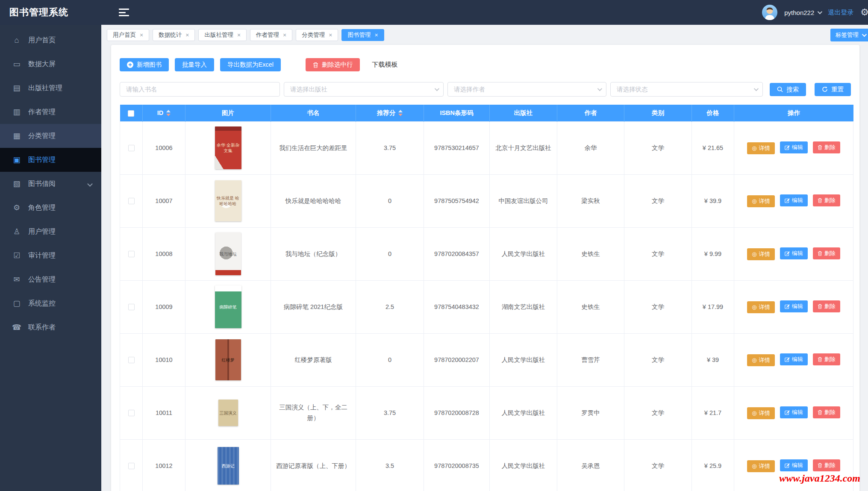  Describe the element at coordinates (164, 254) in the screenshot. I see `cell-id: 10008` at that location.